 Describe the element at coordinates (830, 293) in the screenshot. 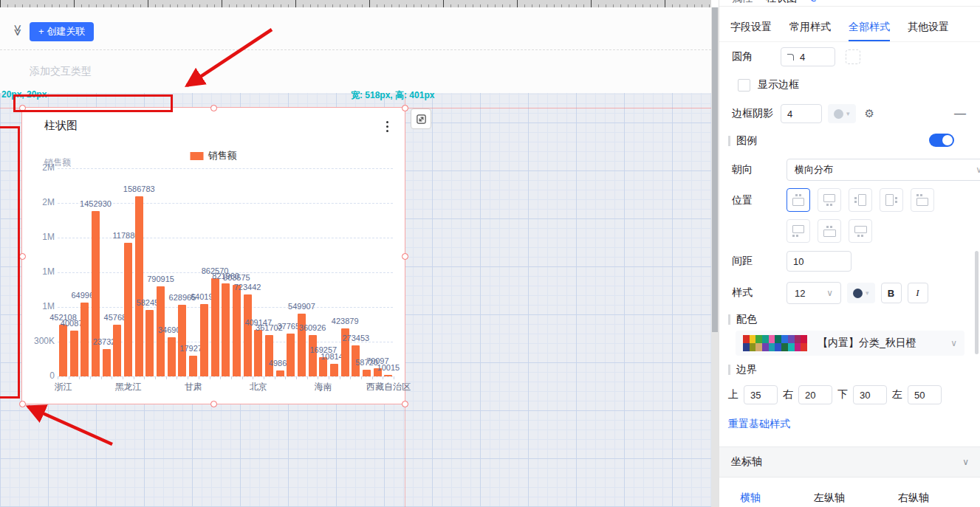

I see `style-row: 样式 12 ∨ ▾ B I` at that location.